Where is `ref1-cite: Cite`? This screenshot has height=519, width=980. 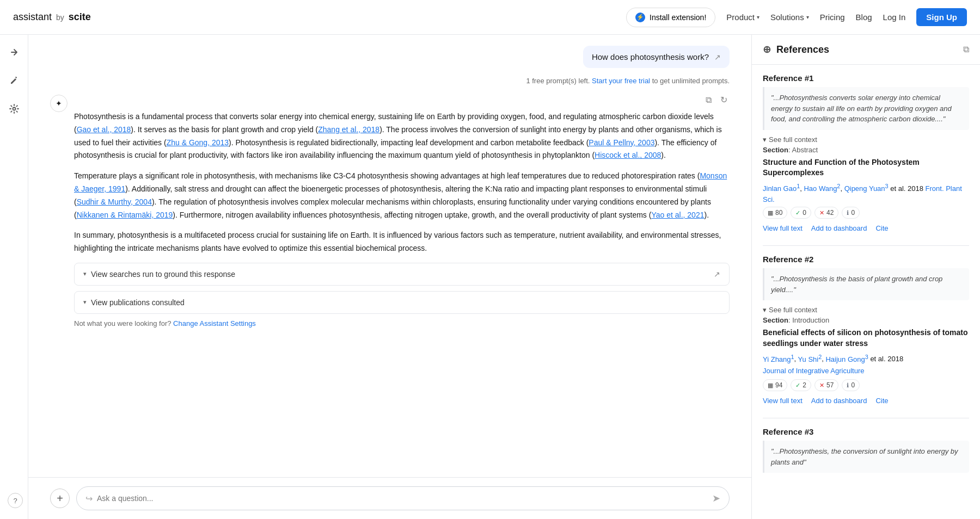 ref1-cite: Cite is located at coordinates (882, 228).